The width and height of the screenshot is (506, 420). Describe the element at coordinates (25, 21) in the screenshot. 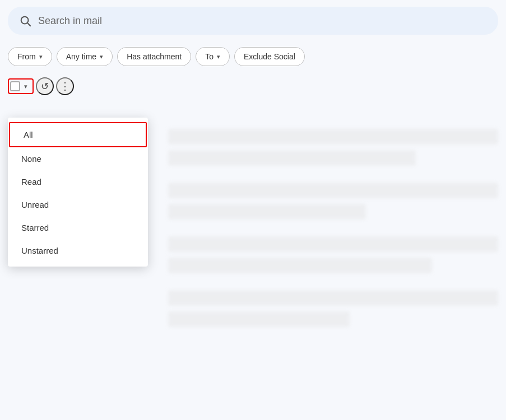

I see `search-icon` at that location.